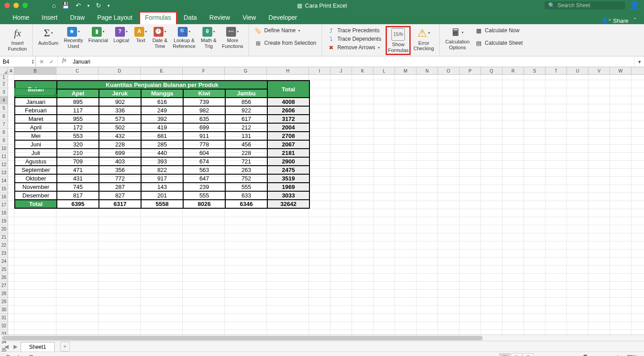 The height and width of the screenshot is (356, 644). What do you see at coordinates (246, 170) in the screenshot?
I see `value-cell: 263` at bounding box center [246, 170].